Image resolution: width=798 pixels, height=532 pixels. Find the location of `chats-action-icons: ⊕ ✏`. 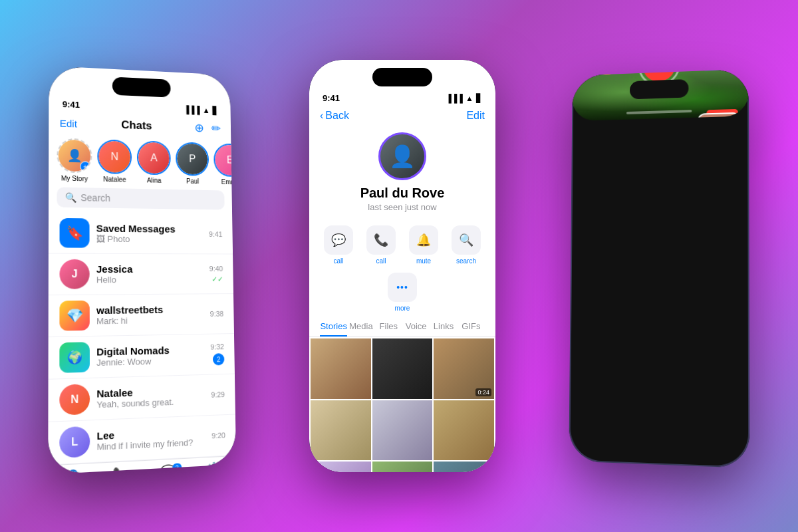

chats-action-icons: ⊕ ✏ is located at coordinates (207, 128).